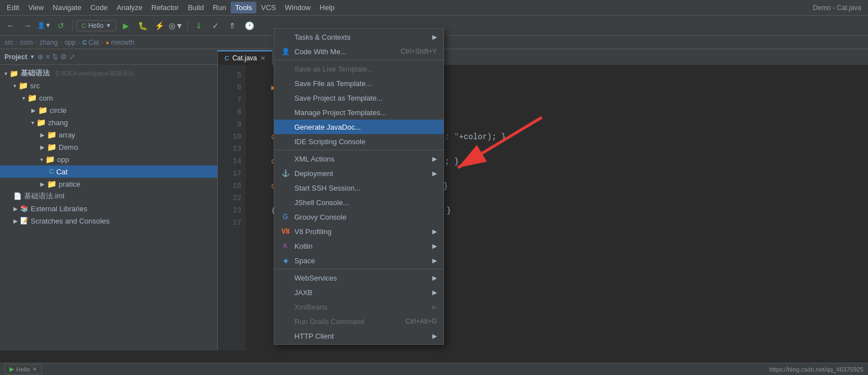  What do you see at coordinates (199, 26) in the screenshot?
I see `vcs-update-button: ⇓` at bounding box center [199, 26].